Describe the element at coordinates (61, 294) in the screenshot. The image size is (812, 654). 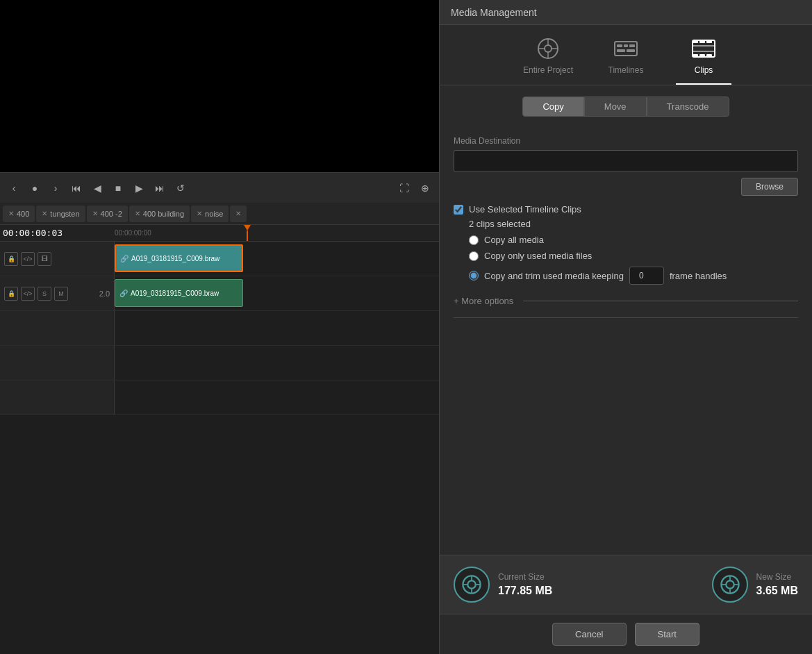
I see `m-btn: M` at that location.